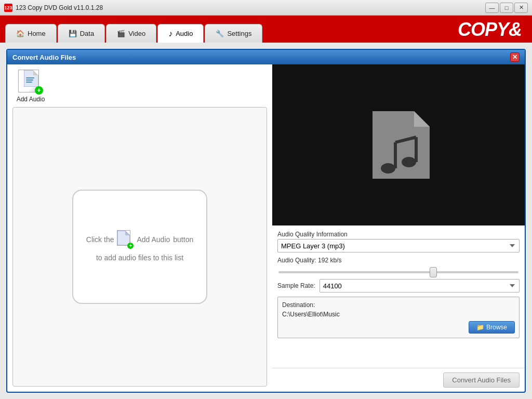  Describe the element at coordinates (507, 8) in the screenshot. I see `window-controls: — □ ✕` at that location.